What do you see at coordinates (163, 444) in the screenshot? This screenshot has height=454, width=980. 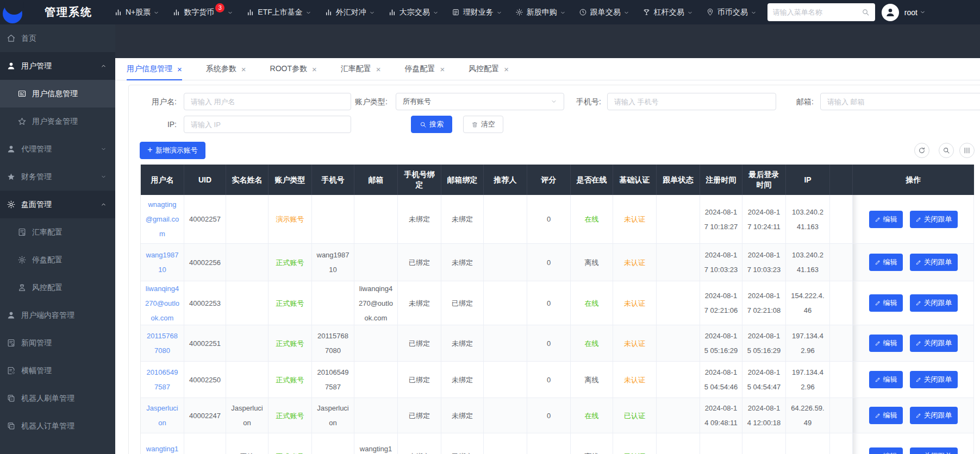 I see `cell-username: wangting1 41@gmail.` at bounding box center [163, 444].